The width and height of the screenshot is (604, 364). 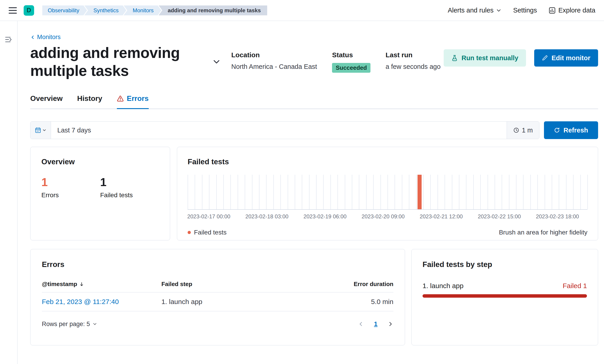 I want to click on brush-hint: Brush an area for higher fidelity, so click(x=543, y=232).